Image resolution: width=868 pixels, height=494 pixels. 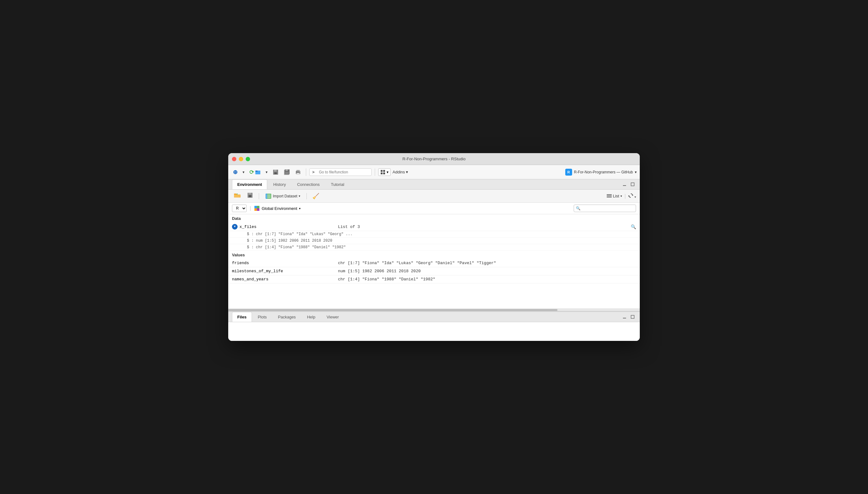 I want to click on env-scrollbar-thumb, so click(x=393, y=310).